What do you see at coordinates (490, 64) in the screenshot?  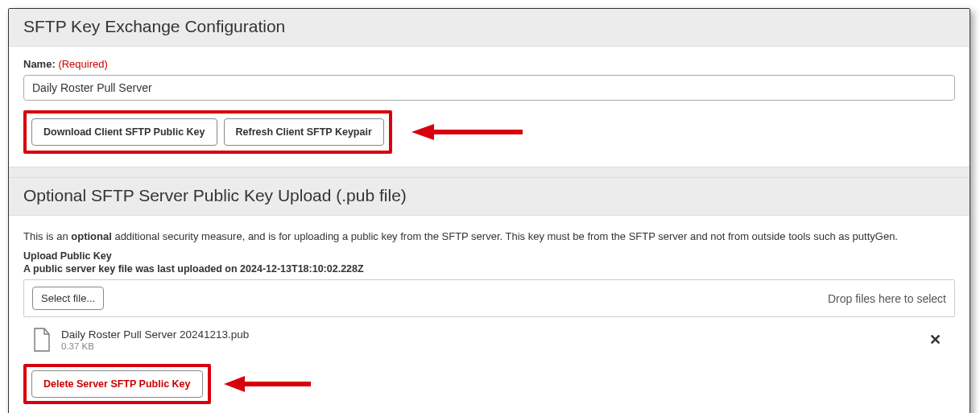 I see `name-label-row: Name: (Required)` at bounding box center [490, 64].